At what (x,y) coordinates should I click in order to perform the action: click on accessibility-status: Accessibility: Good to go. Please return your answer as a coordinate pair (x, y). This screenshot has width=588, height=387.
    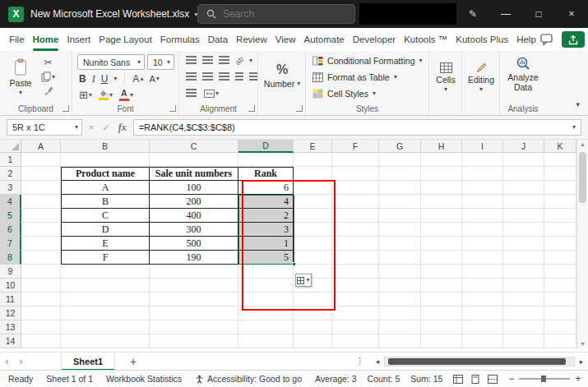
    Looking at the image, I should click on (248, 379).